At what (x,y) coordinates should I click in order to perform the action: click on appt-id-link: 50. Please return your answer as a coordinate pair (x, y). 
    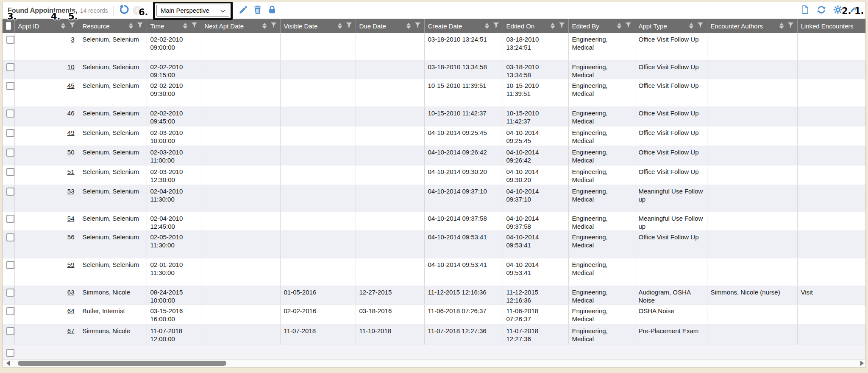
    Looking at the image, I should click on (71, 152).